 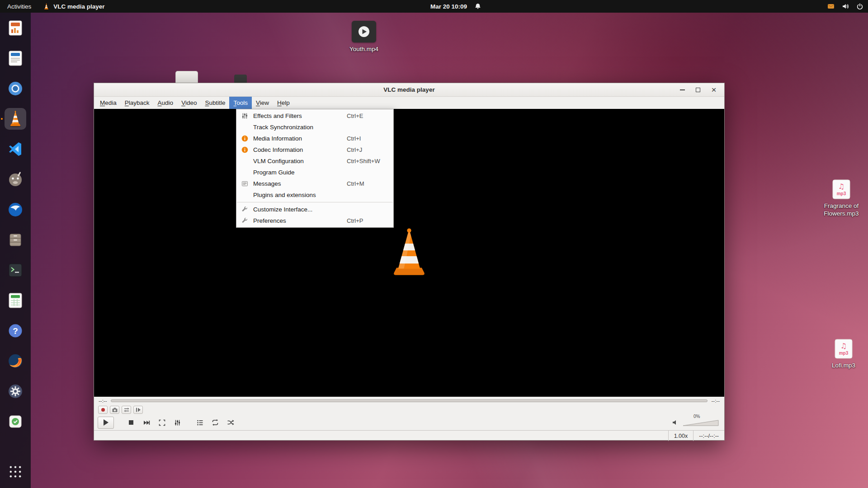 I want to click on menu-item-customize-interface: Customize Interface..., so click(x=315, y=210).